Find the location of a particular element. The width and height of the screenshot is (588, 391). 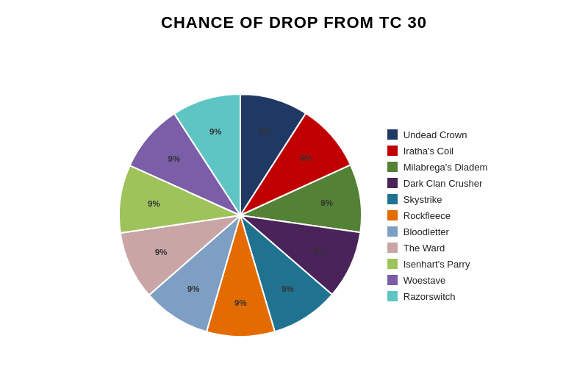

legend-label: Bloodletter is located at coordinates (426, 232).